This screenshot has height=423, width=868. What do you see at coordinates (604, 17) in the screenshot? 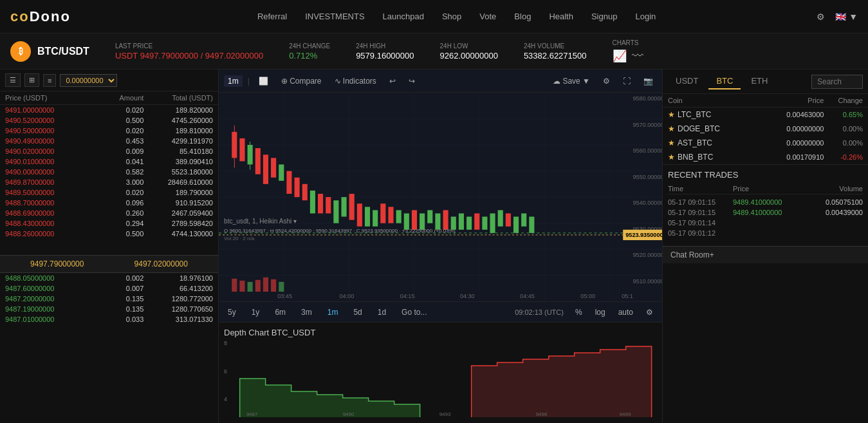
I see `nav-signup: Signup` at bounding box center [604, 17].